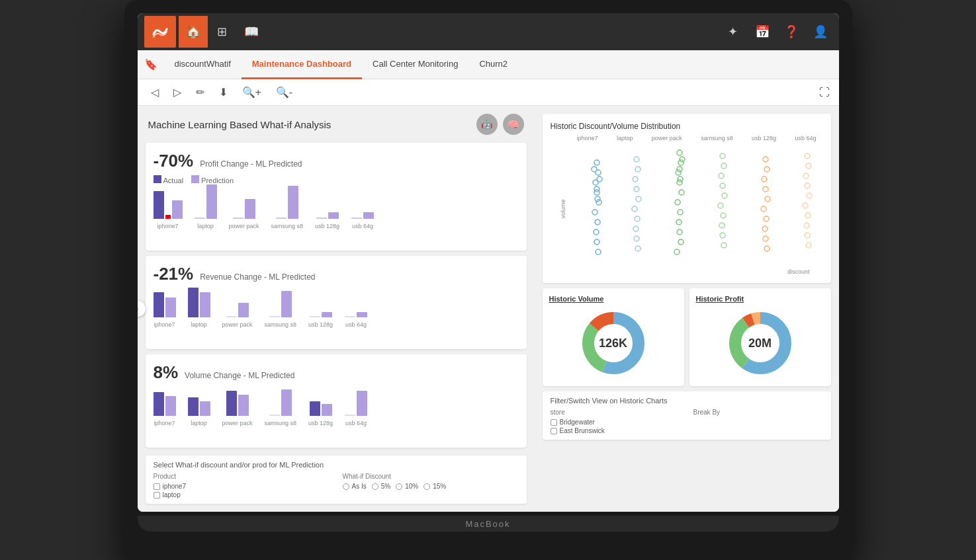 This screenshot has height=560, width=976. I want to click on sparkle-icon: ✦, so click(733, 32).